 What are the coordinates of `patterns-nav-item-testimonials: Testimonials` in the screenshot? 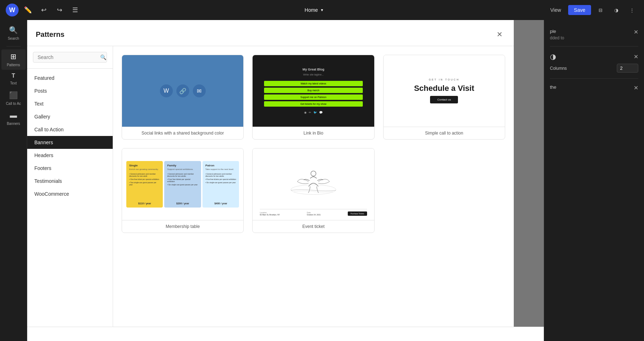 It's located at (70, 181).